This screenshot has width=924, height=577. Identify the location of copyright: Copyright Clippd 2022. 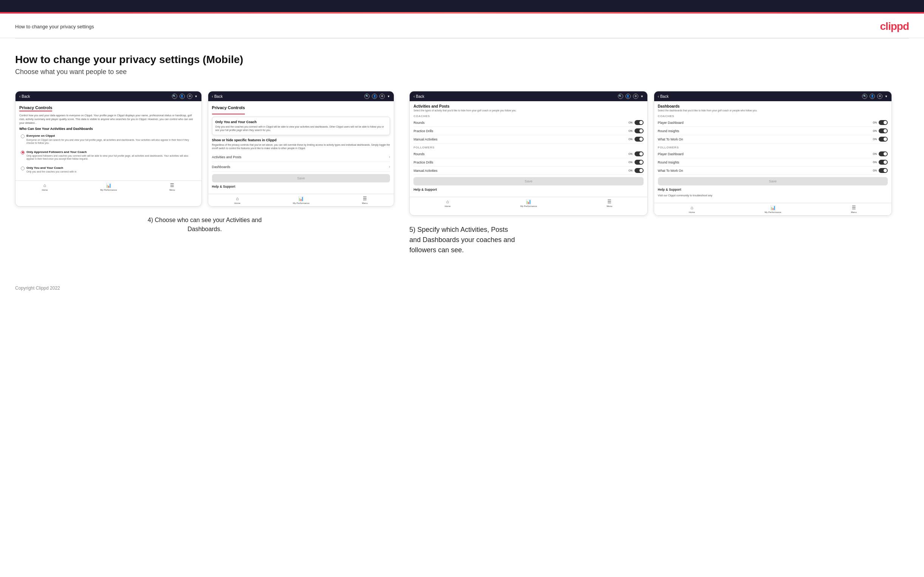
(37, 288).